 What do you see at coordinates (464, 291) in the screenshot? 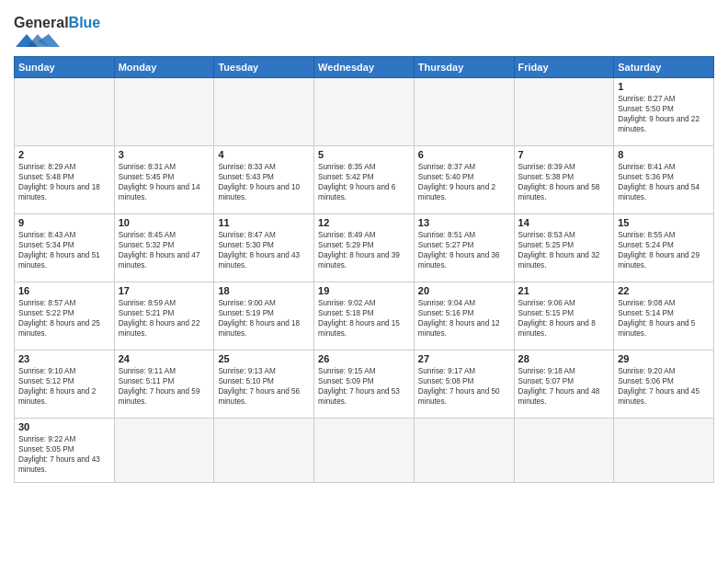
I see `day-number: 20` at bounding box center [464, 291].